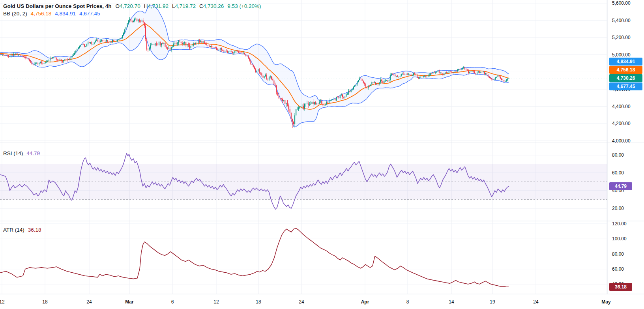 This screenshot has width=644, height=309. What do you see at coordinates (626, 62) in the screenshot?
I see `bb-upper-badge: 4,834.91` at bounding box center [626, 62].